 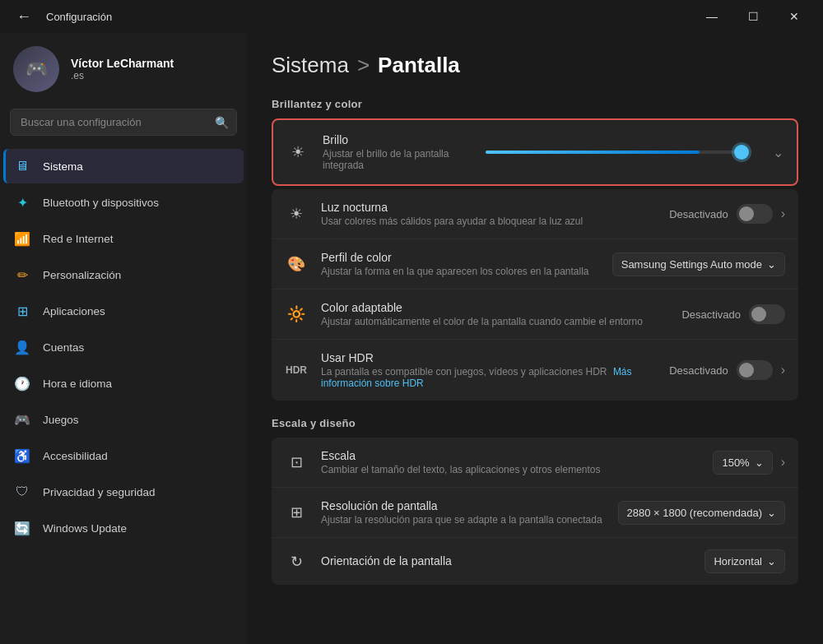 What do you see at coordinates (489, 214) in the screenshot?
I see `luz-nocturna-text: Luz nocturna Usar colores más cálidos pa…` at bounding box center [489, 214].